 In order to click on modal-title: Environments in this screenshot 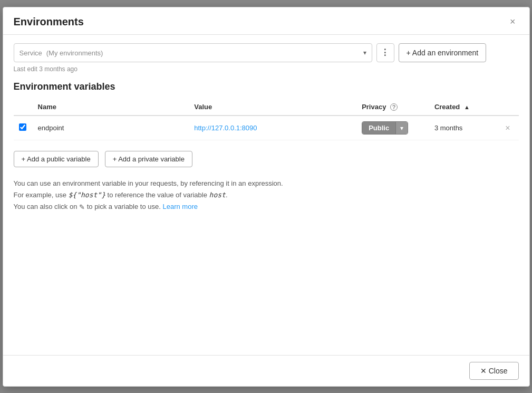, I will do `click(49, 22)`.